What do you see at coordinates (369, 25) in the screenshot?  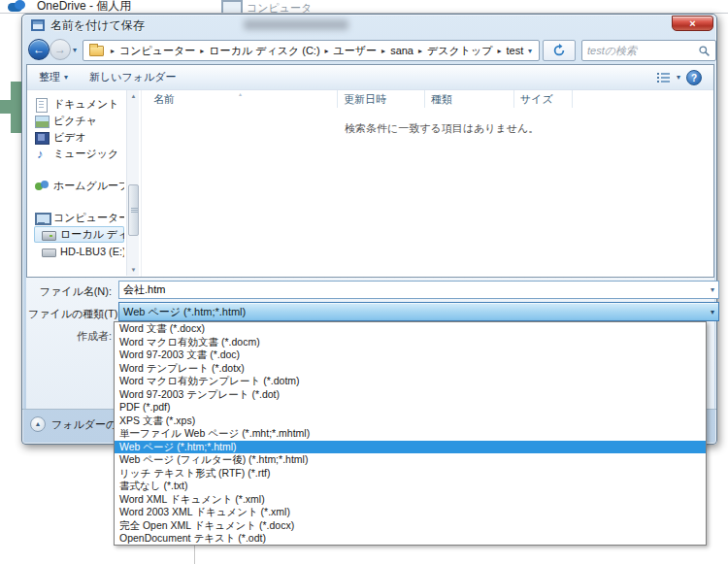 I see `dialog-titlebar: 名前を付けて保存` at bounding box center [369, 25].